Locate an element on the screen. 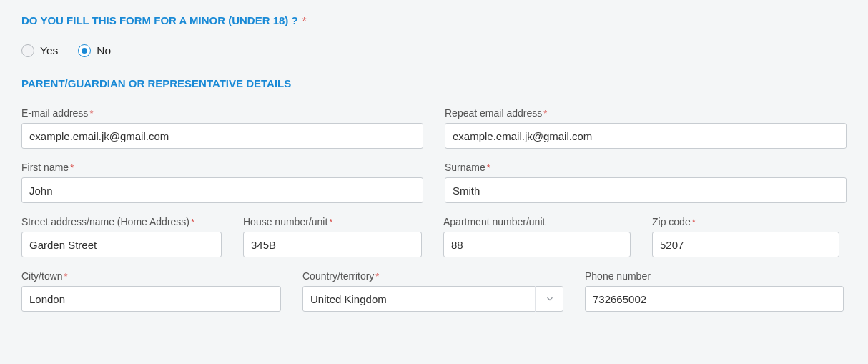 The image size is (868, 364). label-house: House number/unit* is located at coordinates (332, 222).